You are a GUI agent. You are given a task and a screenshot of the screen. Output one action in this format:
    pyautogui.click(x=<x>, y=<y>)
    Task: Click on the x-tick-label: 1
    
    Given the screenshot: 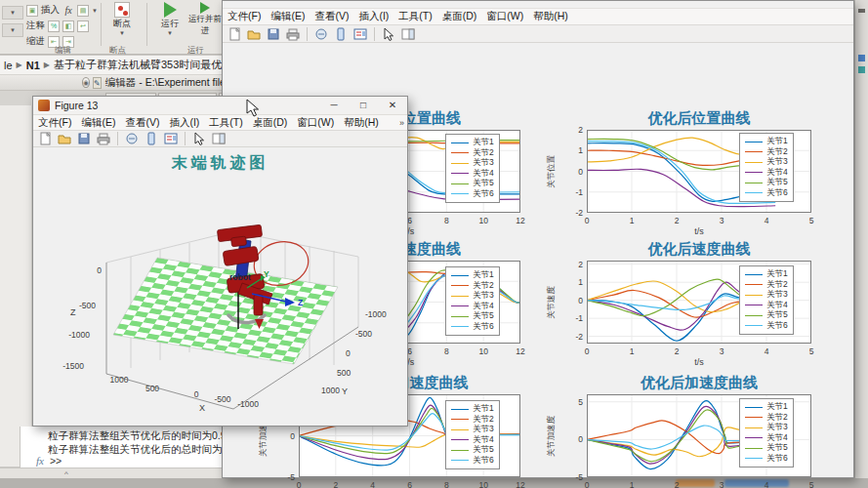 What is the action you would take?
    pyautogui.click(x=632, y=484)
    